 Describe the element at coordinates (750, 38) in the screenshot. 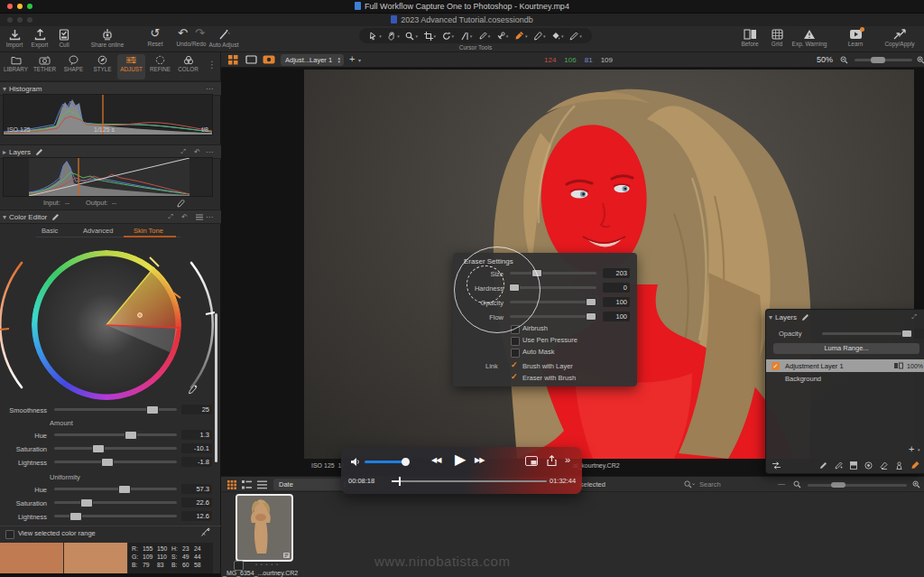

I see `before-toggle: Before` at that location.